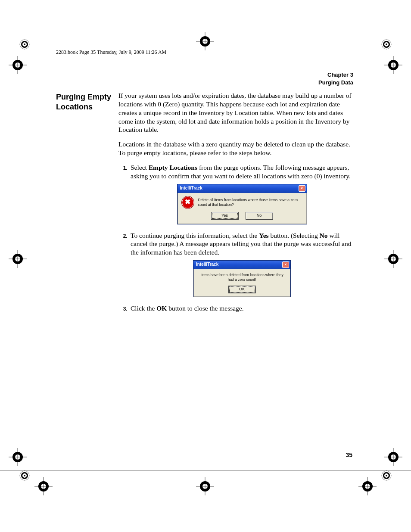 The width and height of the screenshot is (411, 532). I want to click on step-1: Select Empty Locations from the purge op…, so click(241, 194).